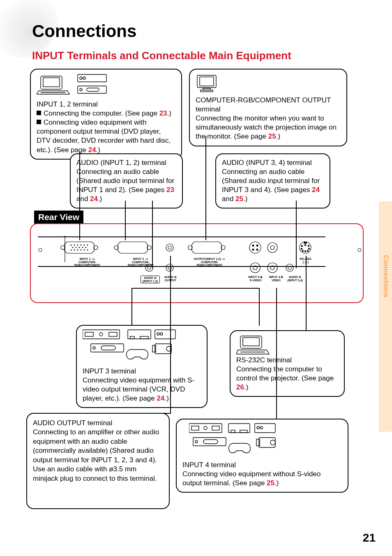 This screenshot has width=392, height=556. I want to click on callout-body: Connecting an audio cable (Shared audio …, so click(127, 185).